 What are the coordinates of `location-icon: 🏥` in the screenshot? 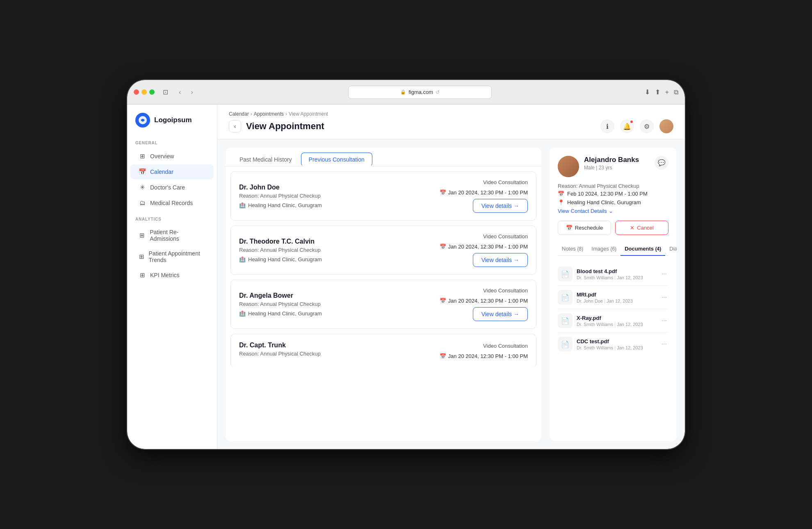 It's located at (242, 313).